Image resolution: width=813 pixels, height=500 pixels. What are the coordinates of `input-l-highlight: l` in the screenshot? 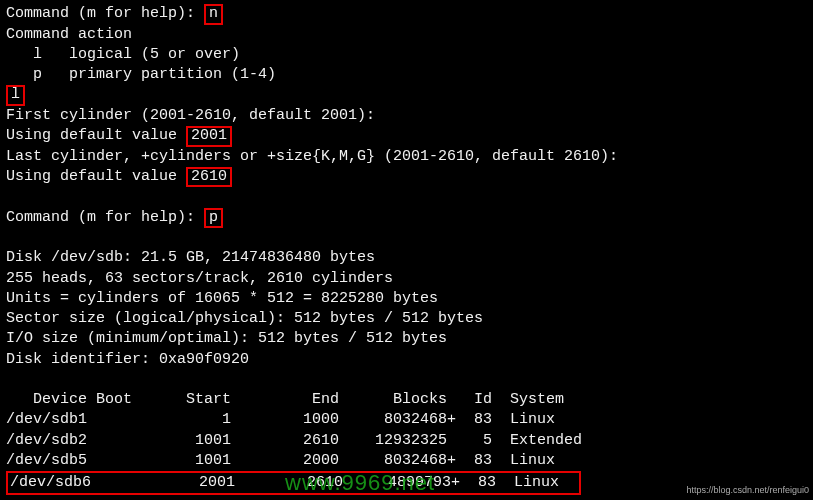 It's located at (16, 96).